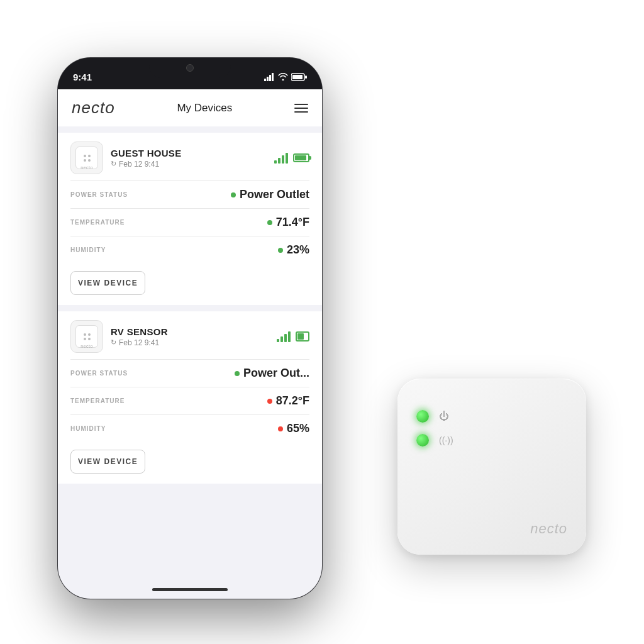 The width and height of the screenshot is (644, 644). I want to click on humidity-value-rv: 65%, so click(294, 429).